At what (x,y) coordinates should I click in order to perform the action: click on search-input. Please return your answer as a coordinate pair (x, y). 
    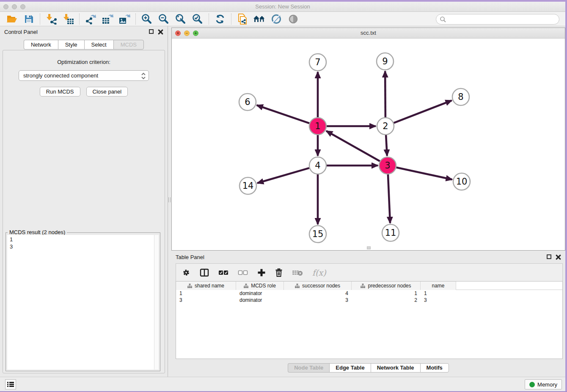
    Looking at the image, I should click on (503, 19).